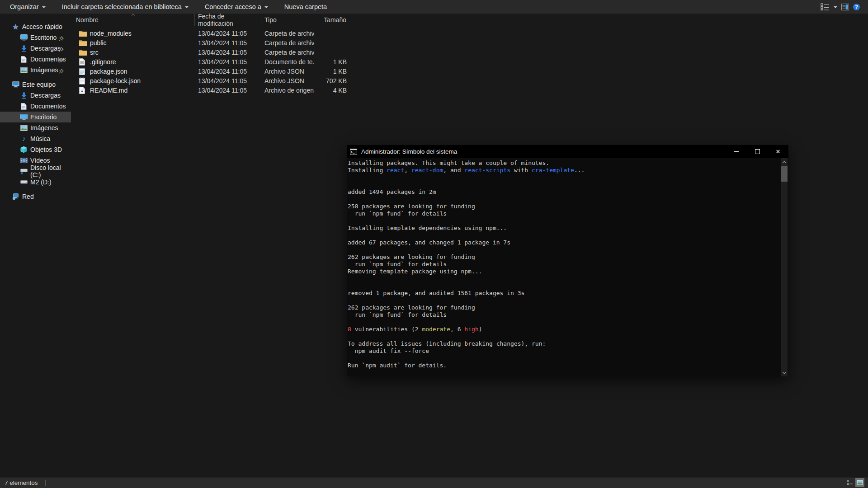 This screenshot has width=868, height=488. I want to click on text-file-icon, so click(83, 62).